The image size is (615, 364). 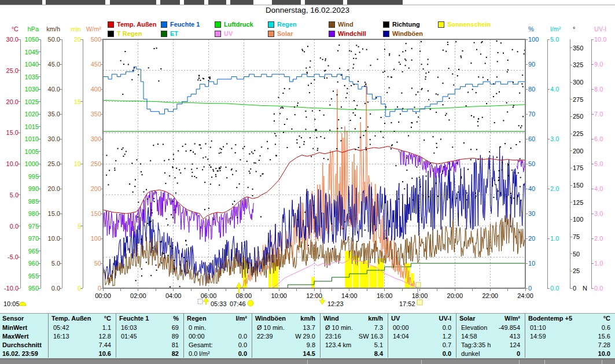 I want to click on svg-text: 10, so click(x=78, y=164).